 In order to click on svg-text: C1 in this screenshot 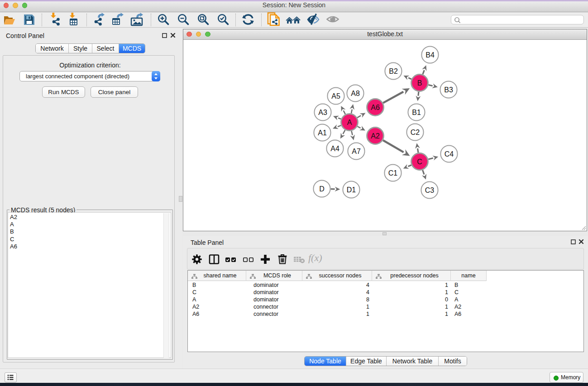, I will do `click(393, 173)`.